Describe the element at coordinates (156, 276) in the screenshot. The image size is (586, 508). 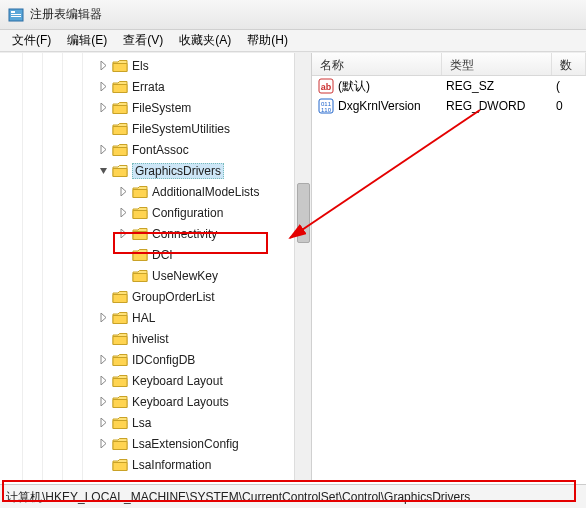
I see `tree-item-UseNewKey: UseNewKey` at that location.